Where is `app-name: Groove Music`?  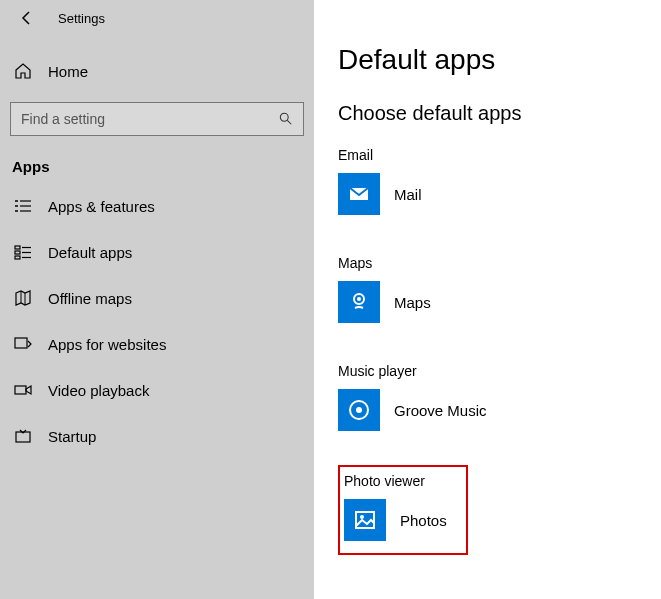 app-name: Groove Music is located at coordinates (440, 410).